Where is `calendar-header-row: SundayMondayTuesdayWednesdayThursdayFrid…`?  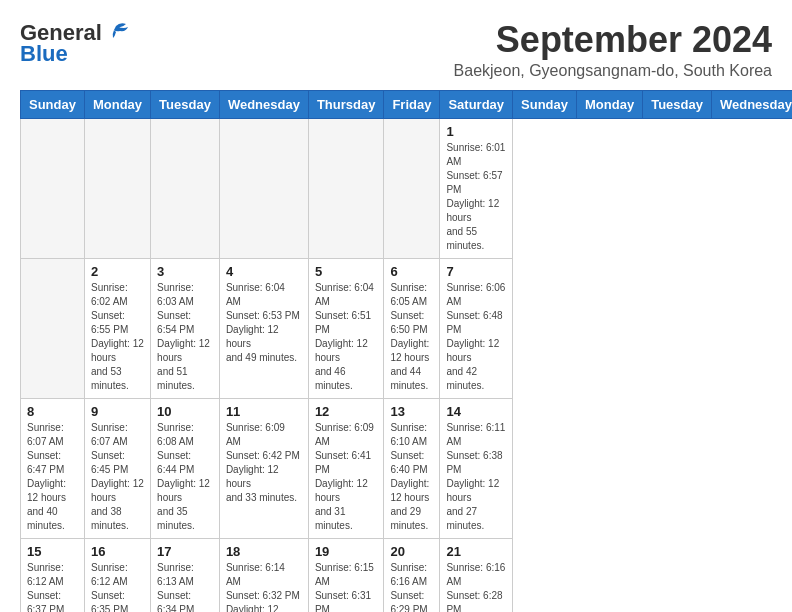 calendar-header-row: SundayMondayTuesdayWednesdayThursdayFrid… is located at coordinates (407, 104).